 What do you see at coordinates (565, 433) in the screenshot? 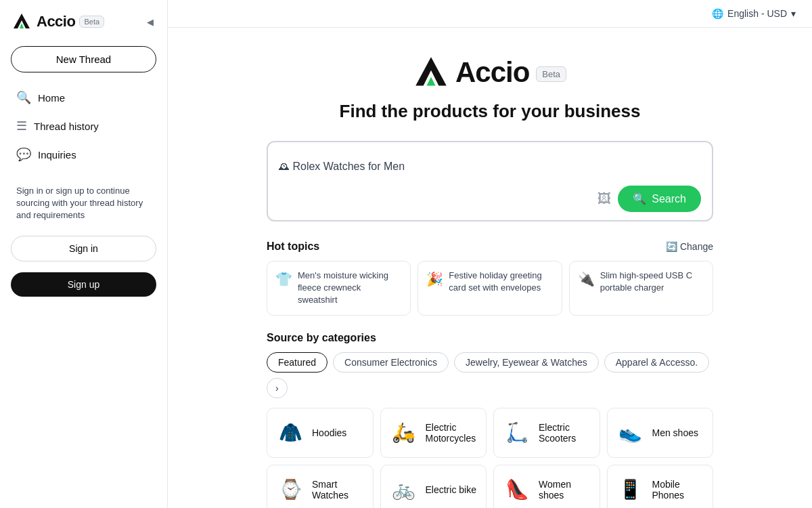
I see `electric-scooters-label: Electric Scooters` at bounding box center [565, 433].